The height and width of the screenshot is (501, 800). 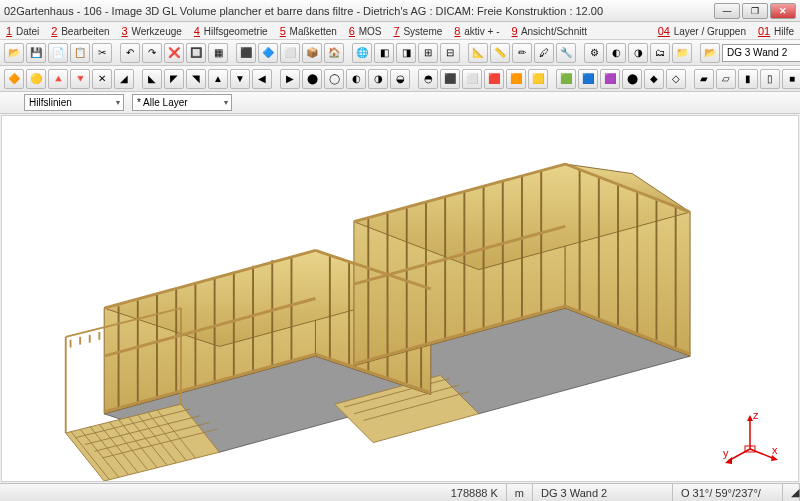 What do you see at coordinates (174, 53) in the screenshot?
I see `toolbar1-btn-7: ❌` at bounding box center [174, 53].